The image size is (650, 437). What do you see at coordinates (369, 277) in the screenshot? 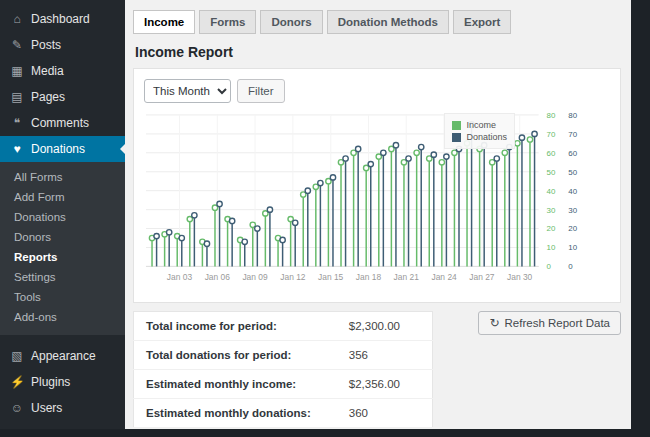
I see `svg-text: Jan 18` at bounding box center [369, 277].